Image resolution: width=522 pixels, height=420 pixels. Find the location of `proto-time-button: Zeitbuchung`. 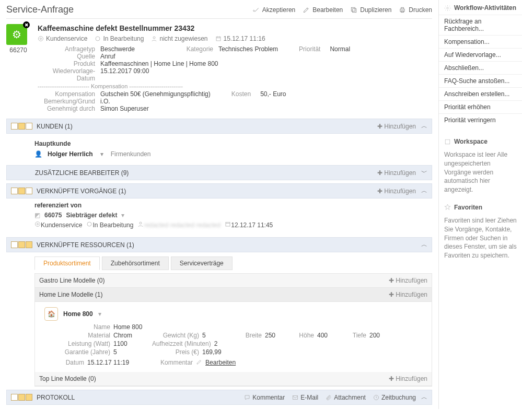

proto-time-button: Zeitbuchung is located at coordinates (395, 398).